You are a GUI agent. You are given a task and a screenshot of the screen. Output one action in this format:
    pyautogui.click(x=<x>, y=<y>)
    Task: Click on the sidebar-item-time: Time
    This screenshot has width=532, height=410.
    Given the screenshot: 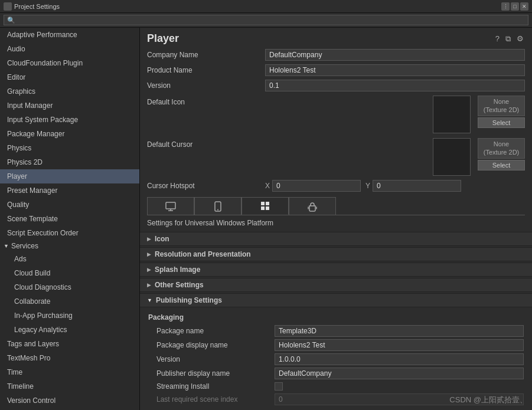 What is the action you would take?
    pyautogui.click(x=70, y=372)
    